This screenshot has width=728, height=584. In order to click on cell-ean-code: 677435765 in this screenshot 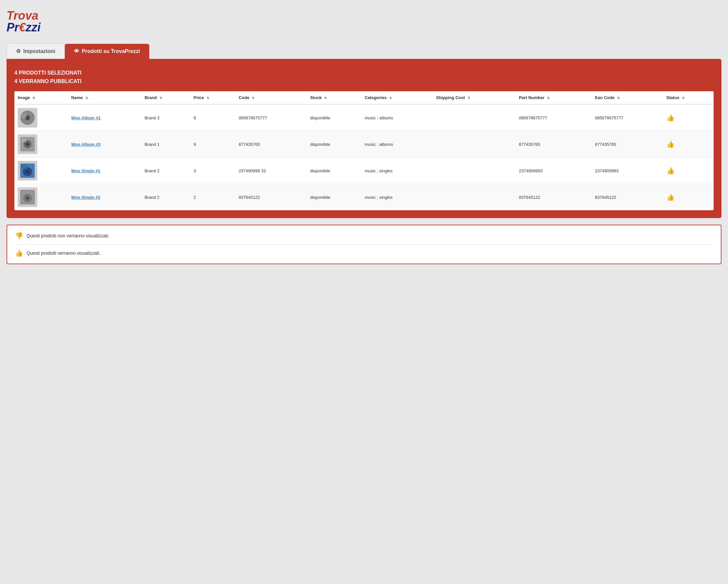, I will do `click(627, 144)`.